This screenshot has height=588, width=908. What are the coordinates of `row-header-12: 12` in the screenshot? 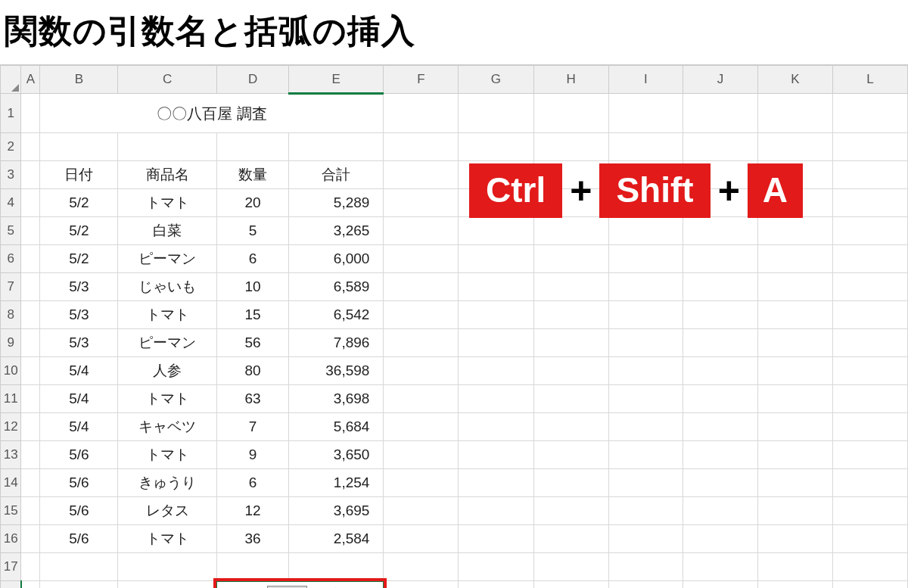 It's located at (11, 427).